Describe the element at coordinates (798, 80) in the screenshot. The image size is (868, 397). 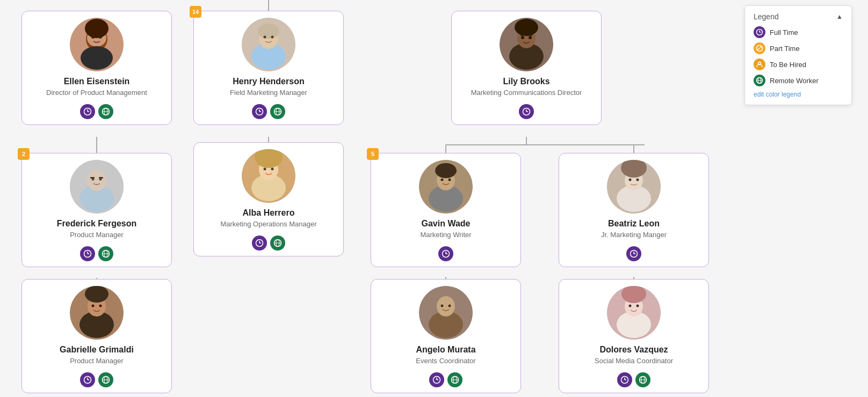
I see `legend-item-remote-worker: Remote Worker` at that location.